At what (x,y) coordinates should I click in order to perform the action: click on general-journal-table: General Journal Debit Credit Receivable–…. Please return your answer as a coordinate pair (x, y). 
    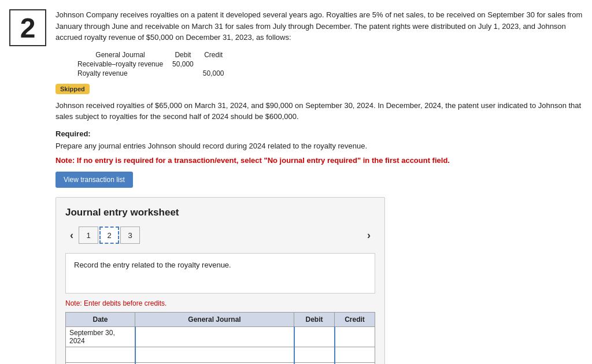
    Looking at the image, I should click on (151, 64).